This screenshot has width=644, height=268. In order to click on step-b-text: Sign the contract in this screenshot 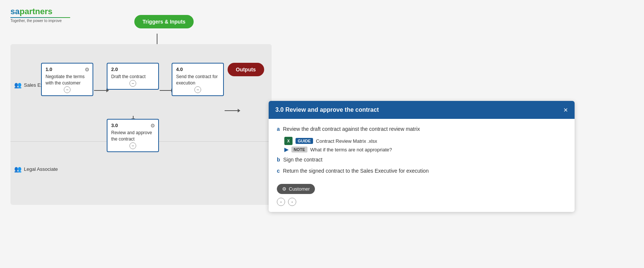, I will do `click(303, 160)`.